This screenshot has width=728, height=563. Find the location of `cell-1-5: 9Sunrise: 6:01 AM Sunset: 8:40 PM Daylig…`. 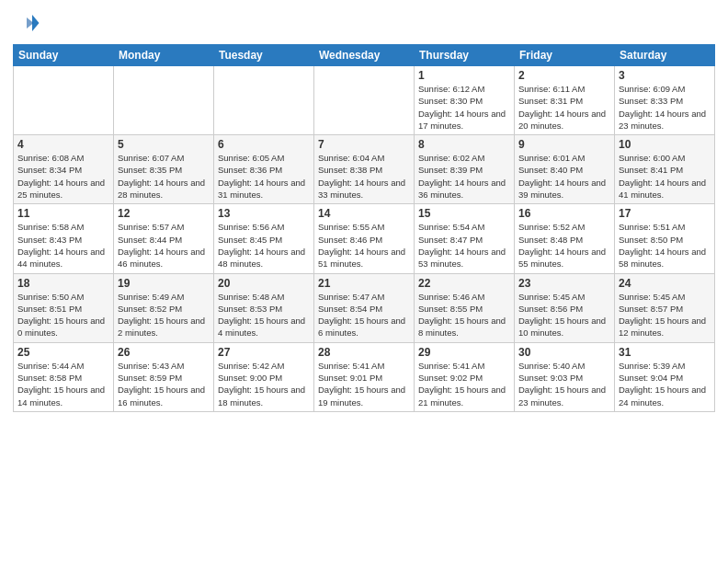

cell-1-5: 9Sunrise: 6:01 AM Sunset: 8:40 PM Daylig… is located at coordinates (564, 169).